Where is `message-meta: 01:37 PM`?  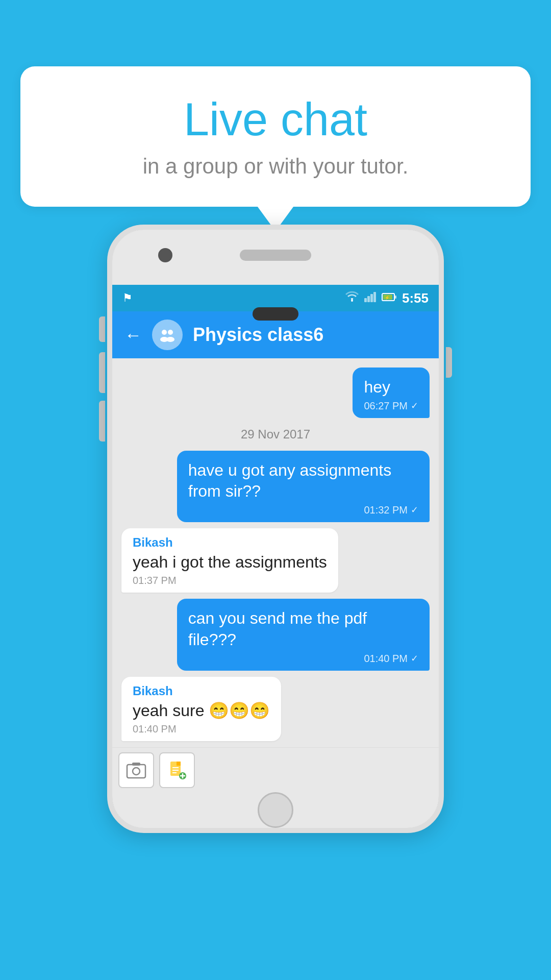
message-meta: 01:37 PM is located at coordinates (230, 581).